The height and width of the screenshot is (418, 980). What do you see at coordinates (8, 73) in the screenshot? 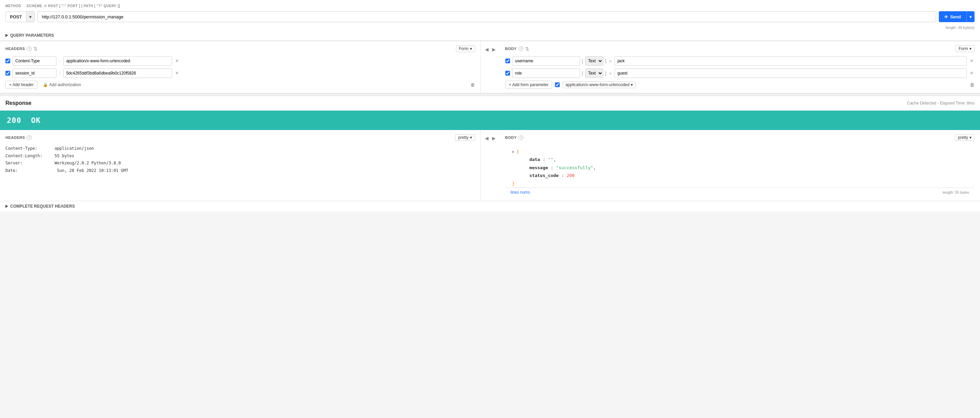
I see `header-2-checkbox` at bounding box center [8, 73].